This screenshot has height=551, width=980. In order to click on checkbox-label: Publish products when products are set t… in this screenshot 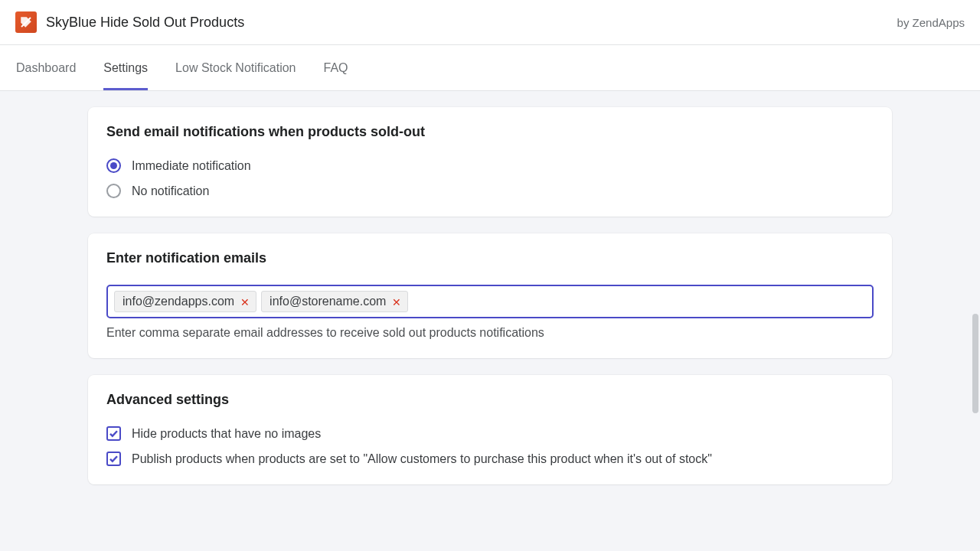, I will do `click(422, 459)`.